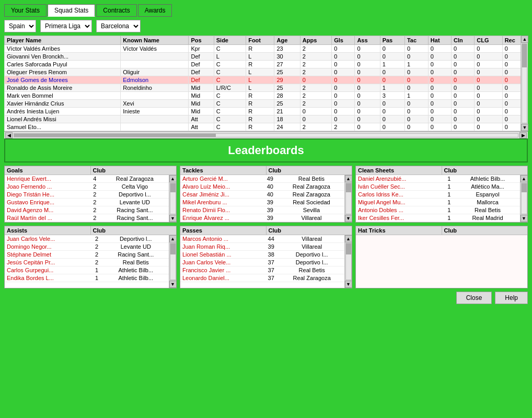 This screenshot has width=532, height=418. What do you see at coordinates (524, 218) in the screenshot?
I see `clean-sheets-scroll-down: ▼` at bounding box center [524, 218].